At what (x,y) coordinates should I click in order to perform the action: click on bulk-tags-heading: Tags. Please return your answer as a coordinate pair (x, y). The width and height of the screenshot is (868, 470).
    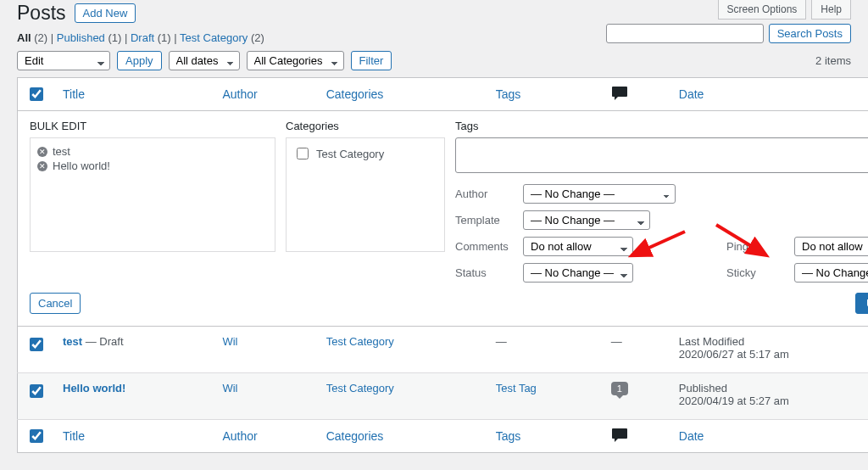
    Looking at the image, I should click on (661, 126).